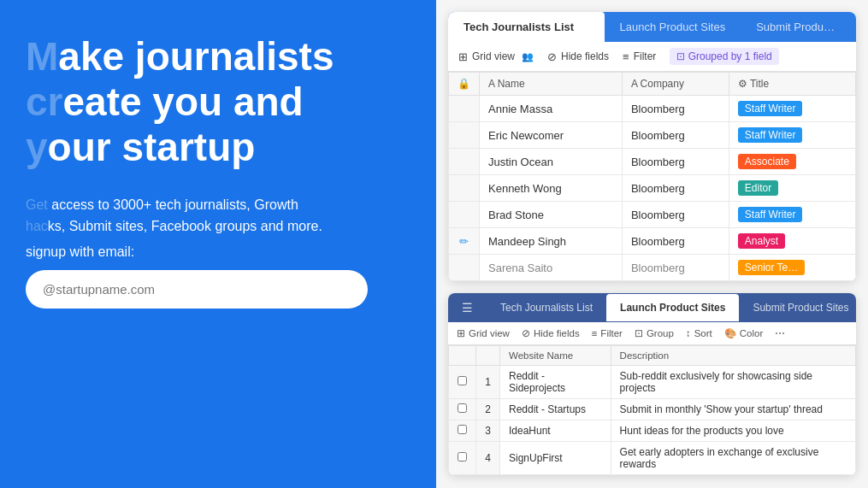 The width and height of the screenshot is (868, 488). I want to click on gear-icon: ⚙, so click(742, 84).